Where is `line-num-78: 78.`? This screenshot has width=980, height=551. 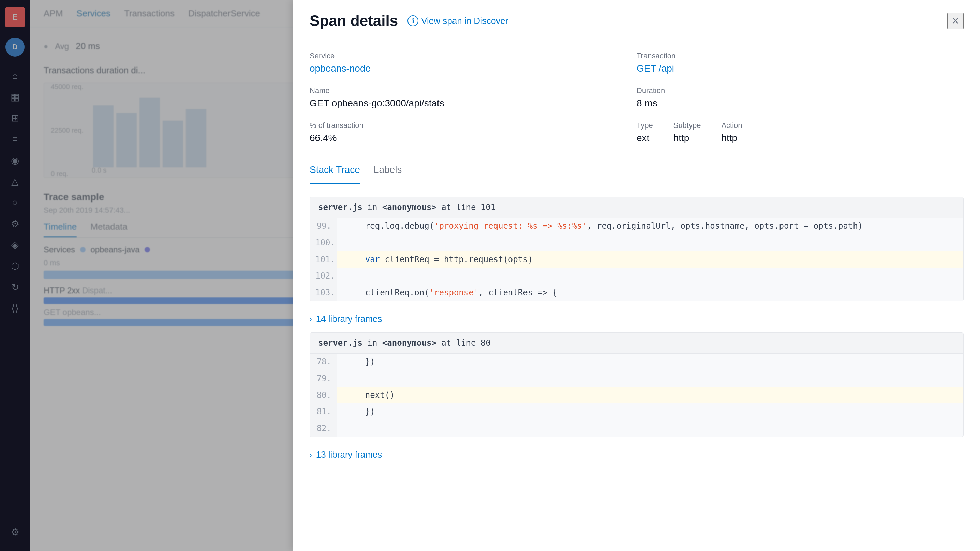 line-num-78: 78. is located at coordinates (323, 362).